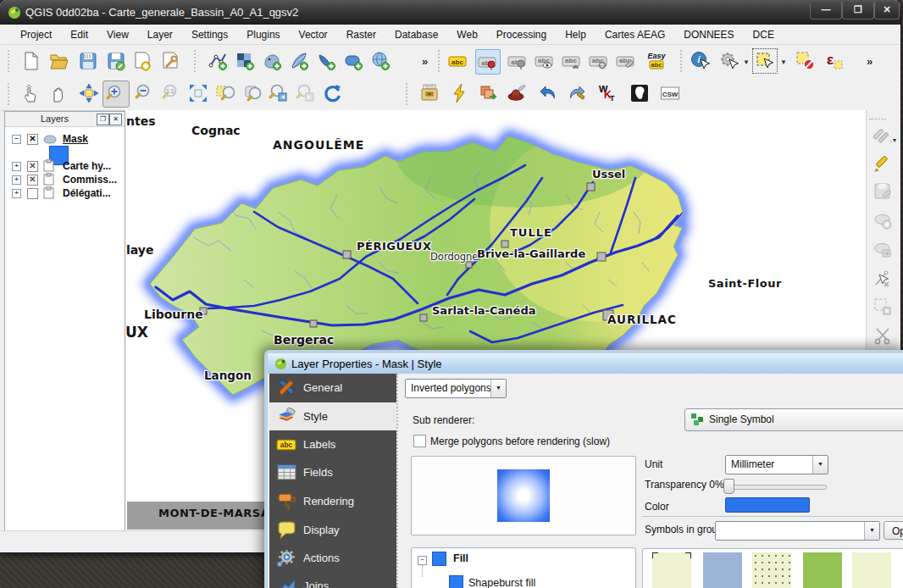 This screenshot has height=588, width=903. I want to click on zoom-native-button: 1:1, so click(172, 93).